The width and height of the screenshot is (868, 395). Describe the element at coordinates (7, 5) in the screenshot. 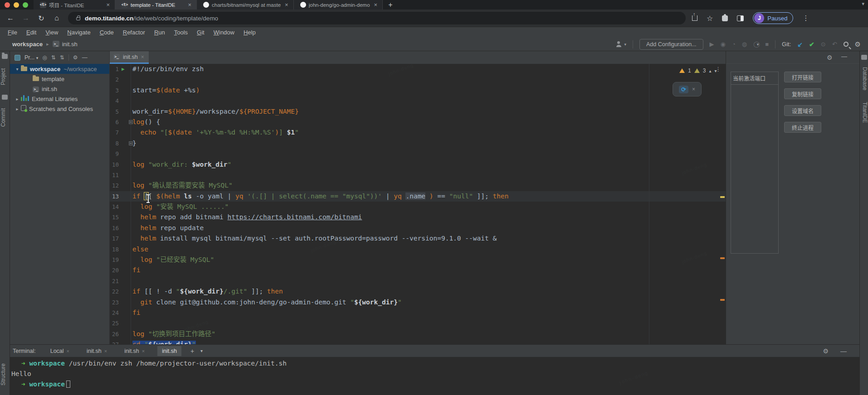

I see `close-window-icon` at that location.